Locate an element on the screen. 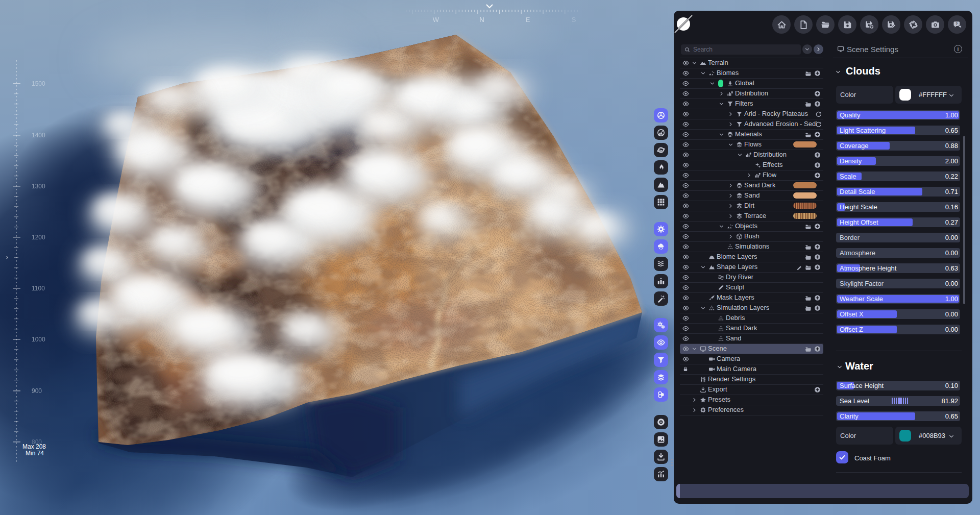  svg-text: 1500 is located at coordinates (39, 84).